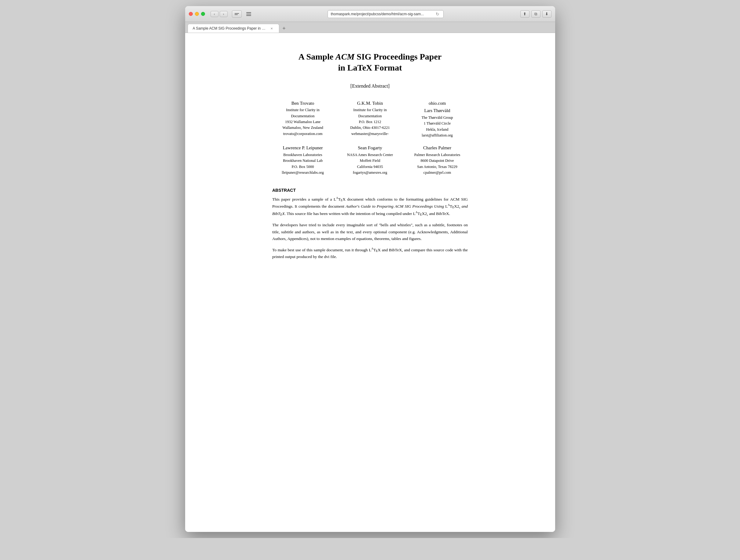 The height and width of the screenshot is (560, 740). I want to click on paper-content: A Sample ACM SIG Proceedings Paper in La…, so click(370, 161).